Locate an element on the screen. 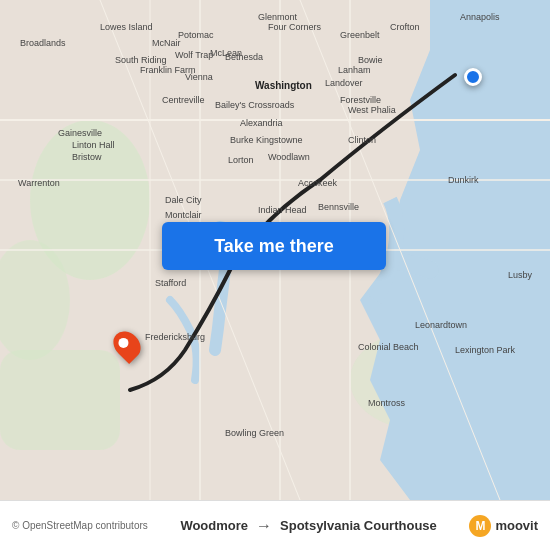  route-origin: Woodmore is located at coordinates (214, 526).